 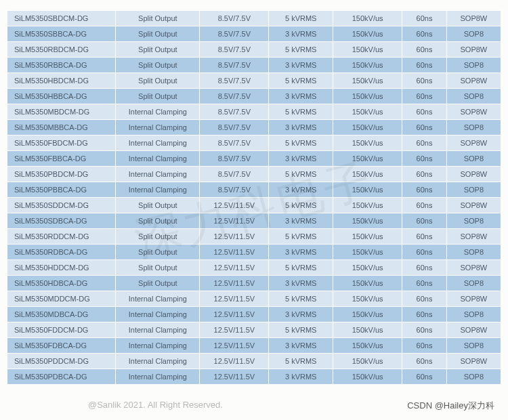 What do you see at coordinates (255, 96) in the screenshot?
I see `table-row: SiLM5350HBBCA-DGSplit Output8.5V/7.5V3 k…` at bounding box center [255, 96].